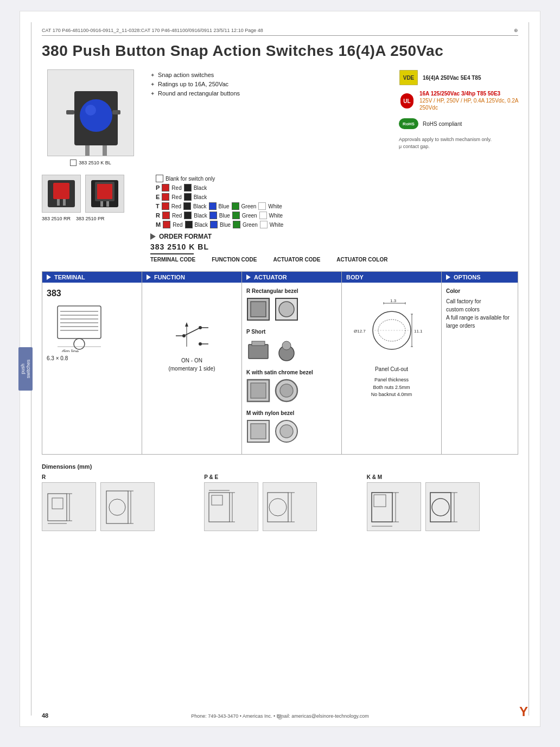 This screenshot has height=747, width=560. What do you see at coordinates (292, 431) in the screenshot?
I see `actuator-M-imgs` at bounding box center [292, 431].